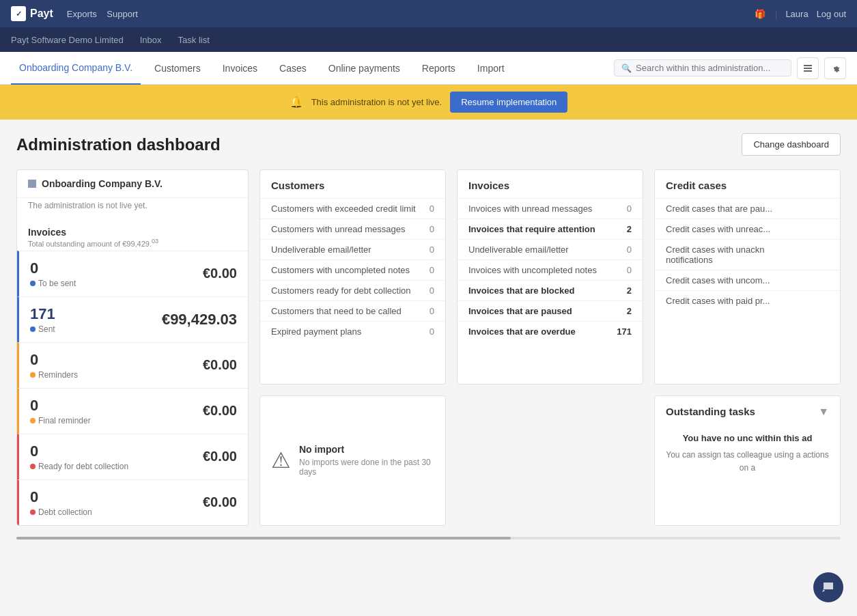 This screenshot has width=857, height=616. Describe the element at coordinates (747, 277) in the screenshot. I see `credit-cases-card: Credit cases Credit cases that are pau..…` at that location.